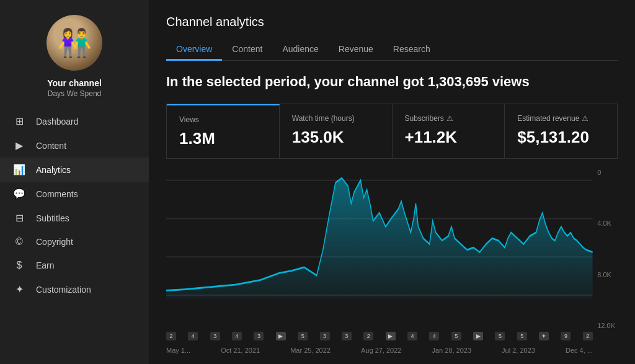 This screenshot has height=364, width=635. I want to click on tab-audience: Audience, so click(300, 50).